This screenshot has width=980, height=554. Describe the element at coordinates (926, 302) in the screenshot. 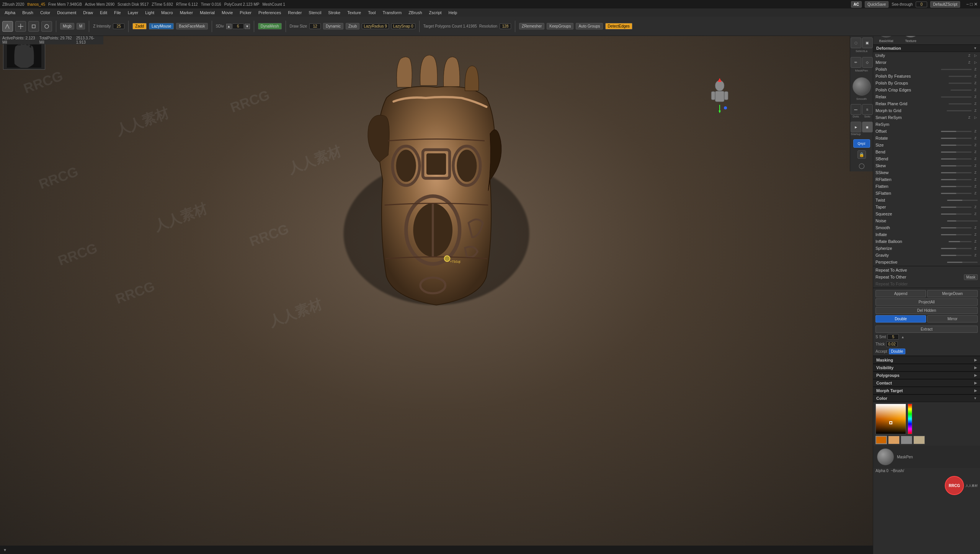

I see `project-all-btn: ProjectAll` at that location.